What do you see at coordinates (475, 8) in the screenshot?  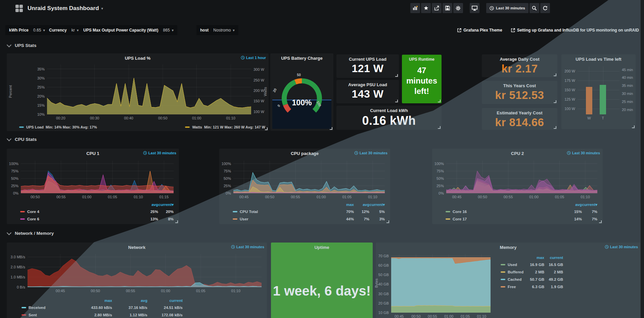 I see `cycle-view-button` at bounding box center [475, 8].